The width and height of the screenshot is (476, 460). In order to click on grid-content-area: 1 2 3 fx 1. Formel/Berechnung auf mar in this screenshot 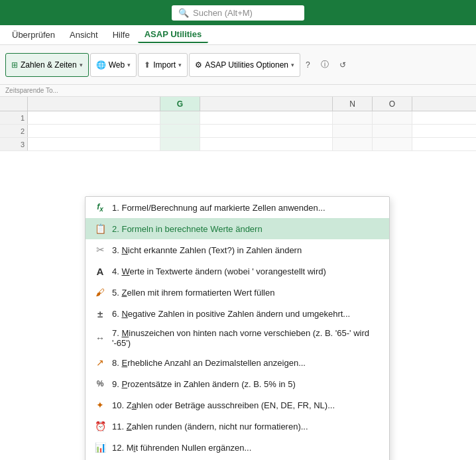, I will do `click(238, 131)`.